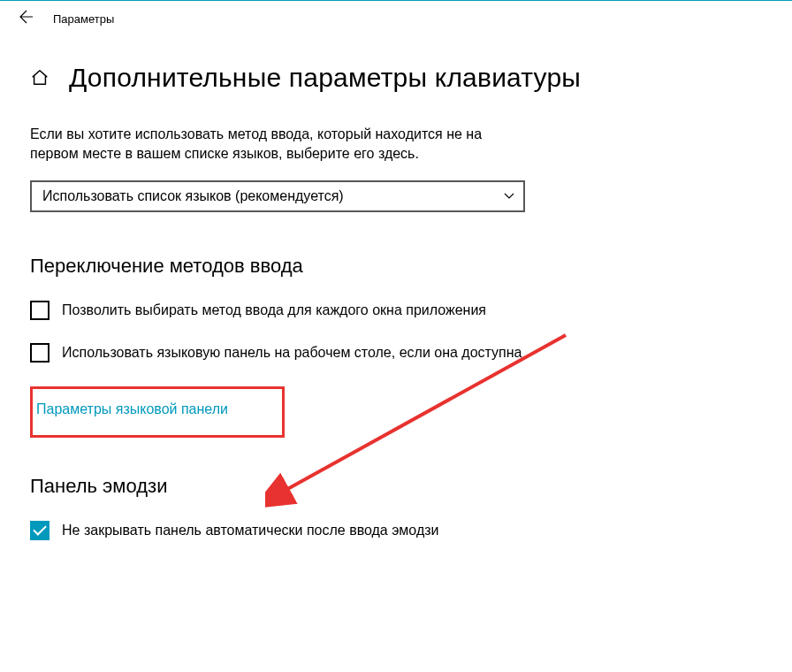 The image size is (792, 672). What do you see at coordinates (40, 78) in the screenshot?
I see `home-button` at bounding box center [40, 78].